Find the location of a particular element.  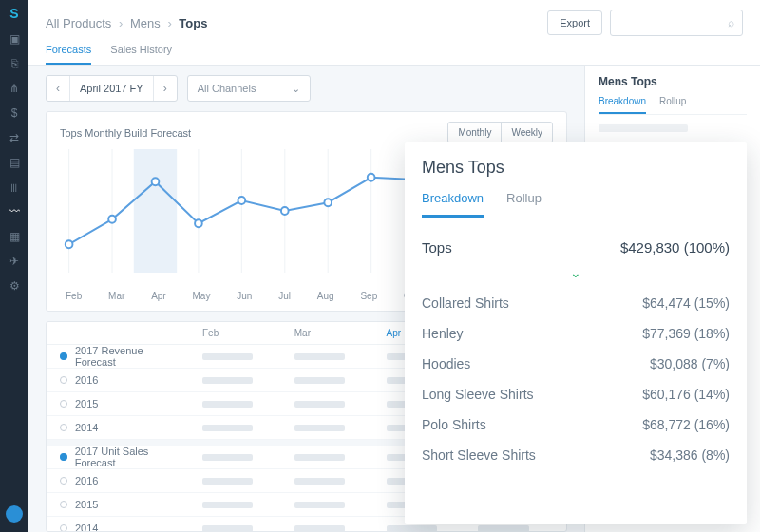

popup-breakdown-row: Short Sleeve Shirts$34,386 (8%) is located at coordinates (576, 455).